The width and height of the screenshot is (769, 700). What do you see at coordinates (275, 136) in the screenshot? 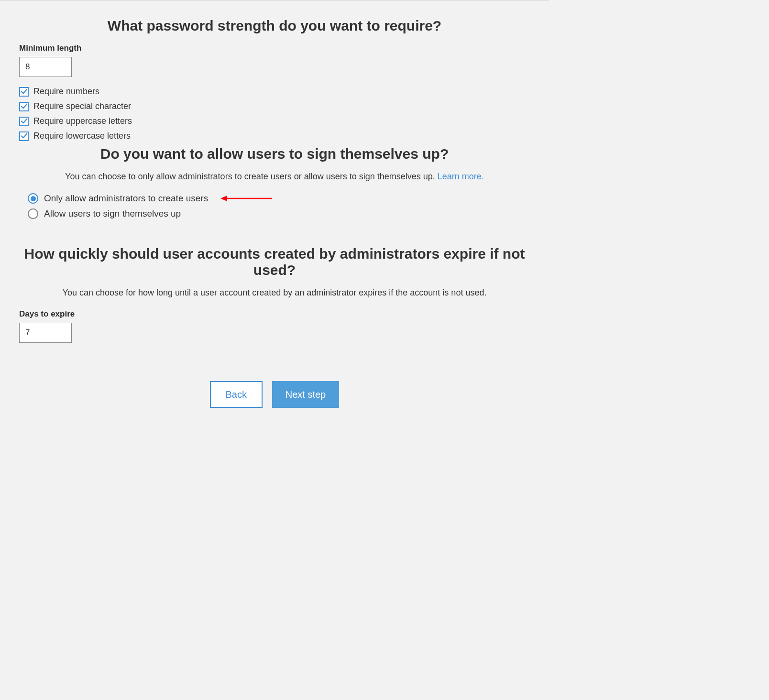
I see `checkbox-row-require-lowercase: Require lowercase letters` at bounding box center [275, 136].